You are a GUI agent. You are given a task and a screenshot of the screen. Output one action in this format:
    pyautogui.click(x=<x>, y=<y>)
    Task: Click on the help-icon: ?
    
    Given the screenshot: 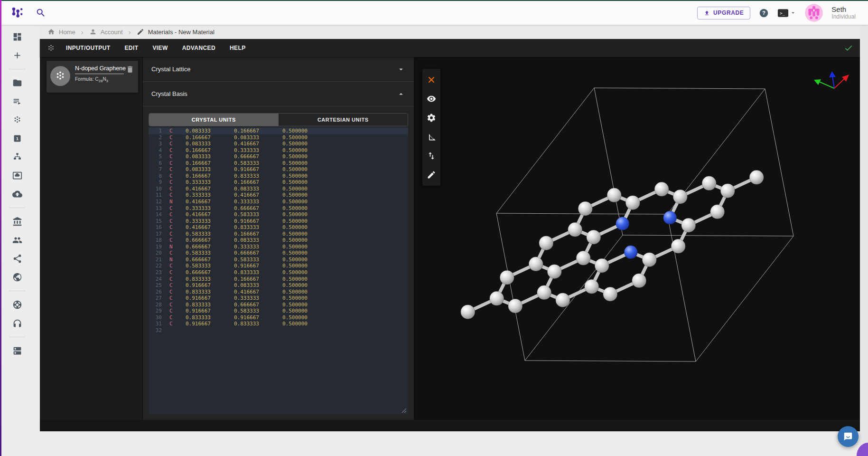 What is the action you would take?
    pyautogui.click(x=764, y=13)
    